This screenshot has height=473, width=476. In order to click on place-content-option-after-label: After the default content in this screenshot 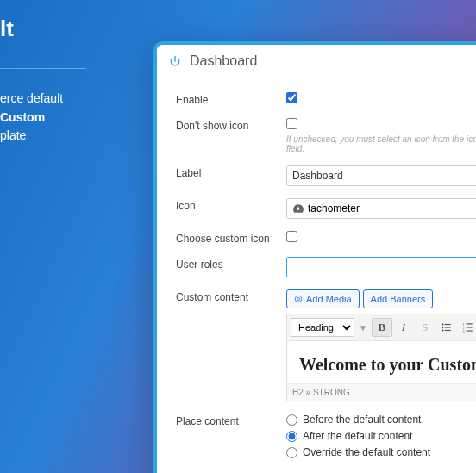, I will do `click(357, 436)`.